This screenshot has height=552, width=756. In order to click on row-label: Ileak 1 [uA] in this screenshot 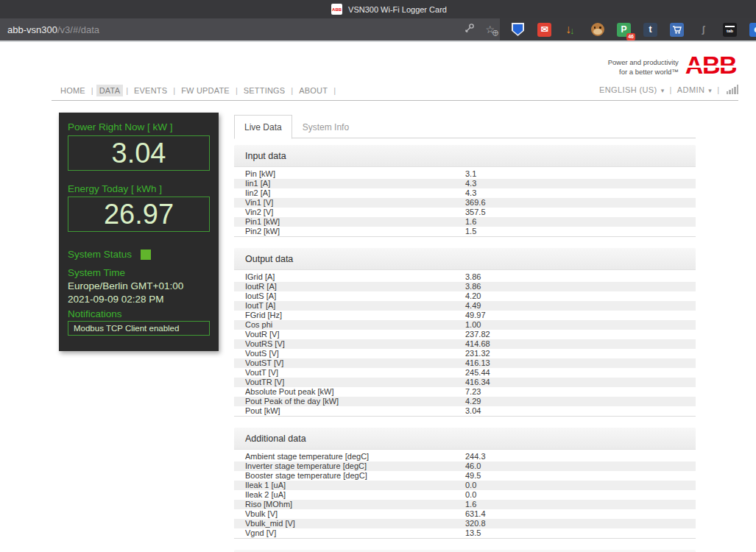, I will do `click(265, 486)`.